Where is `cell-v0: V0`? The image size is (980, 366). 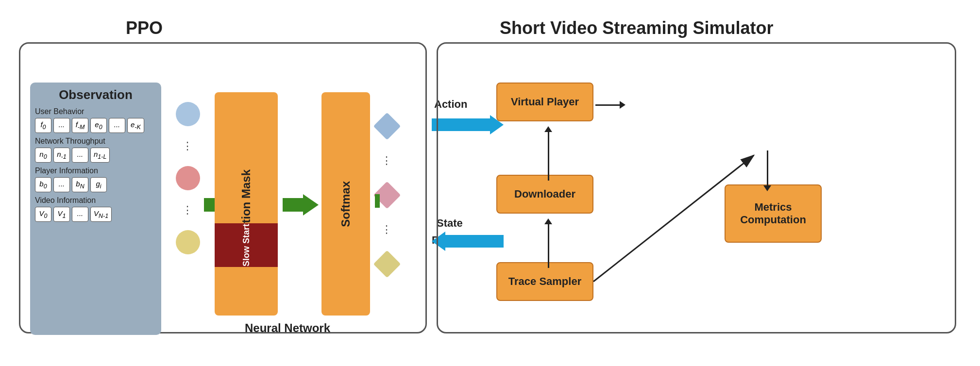
cell-v0: V0 is located at coordinates (43, 215).